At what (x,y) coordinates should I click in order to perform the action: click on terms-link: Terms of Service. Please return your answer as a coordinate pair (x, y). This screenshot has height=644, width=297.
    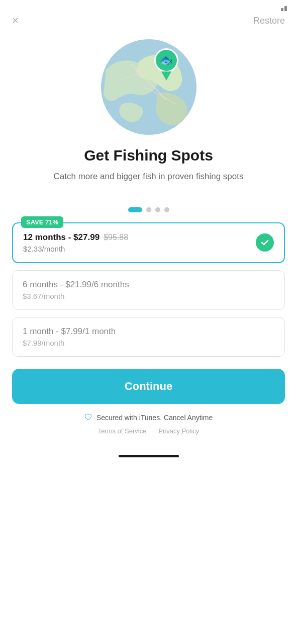
    Looking at the image, I should click on (123, 431).